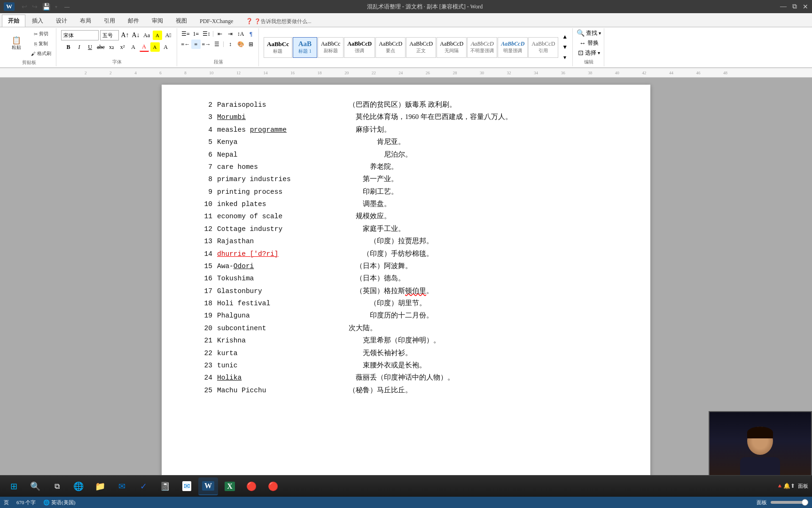  I want to click on text-color-button: A, so click(144, 47).